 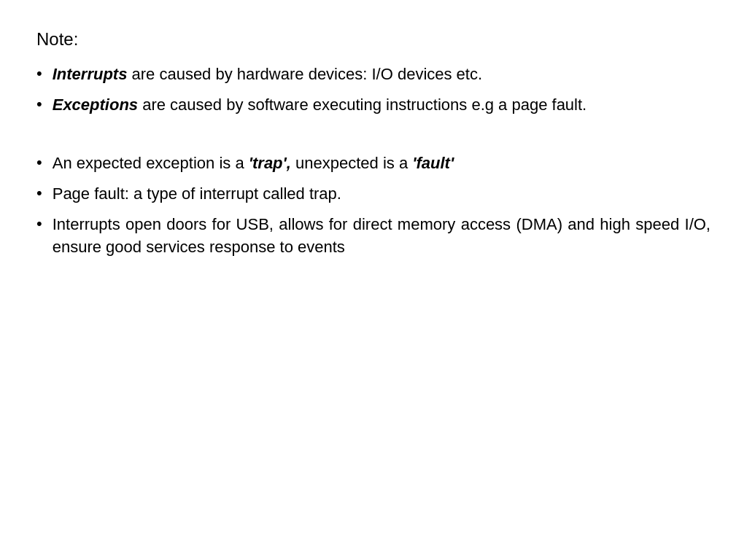 What do you see at coordinates (382, 236) in the screenshot?
I see `interrupts-doors-content: Interrupts open doors for USB, allows fo…` at bounding box center [382, 236].